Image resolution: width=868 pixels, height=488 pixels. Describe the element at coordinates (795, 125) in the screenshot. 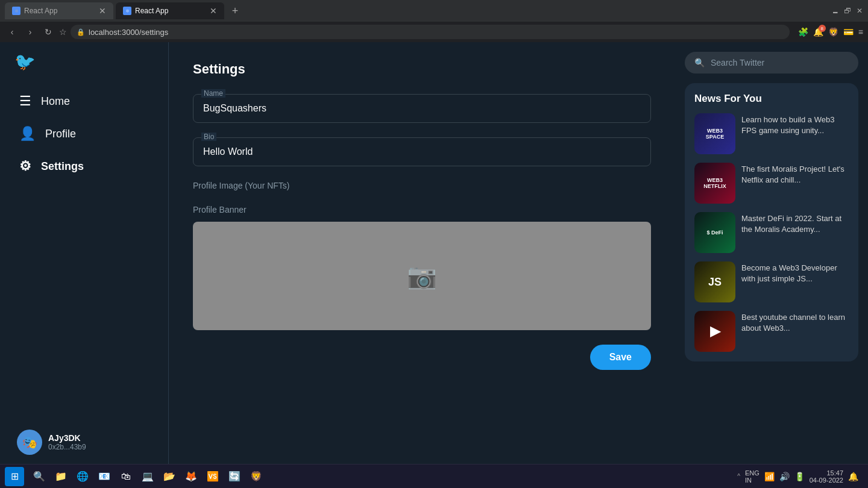

I see `news-text-1: Learn how to build a Web3 FPS game using…` at that location.